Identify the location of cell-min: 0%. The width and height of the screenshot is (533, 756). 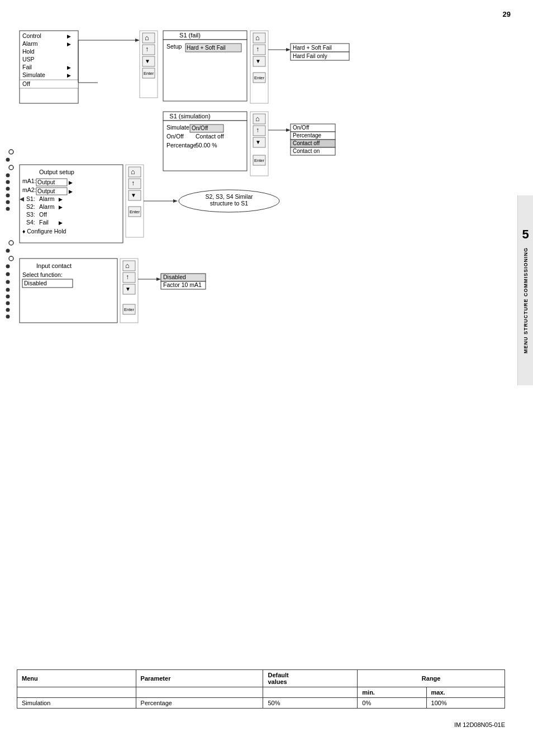
(392, 704).